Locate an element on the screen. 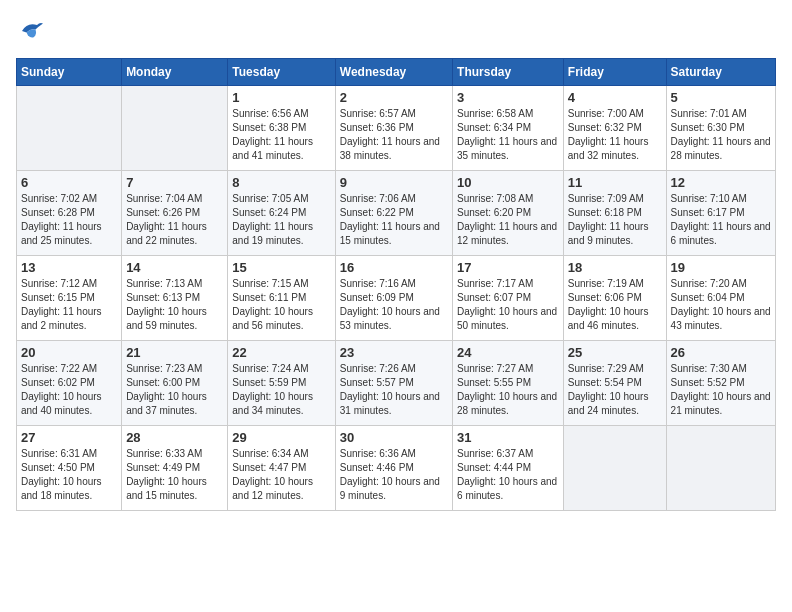  calendar-cell: 21Sunrise: 7:23 AM Sunset: 6:00 PM Dayli… is located at coordinates (175, 384).